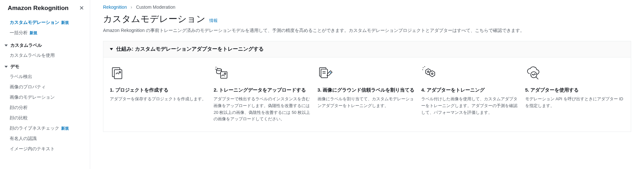 This screenshot has height=169, width=644. I want to click on resize-handle, so click(90, 84).